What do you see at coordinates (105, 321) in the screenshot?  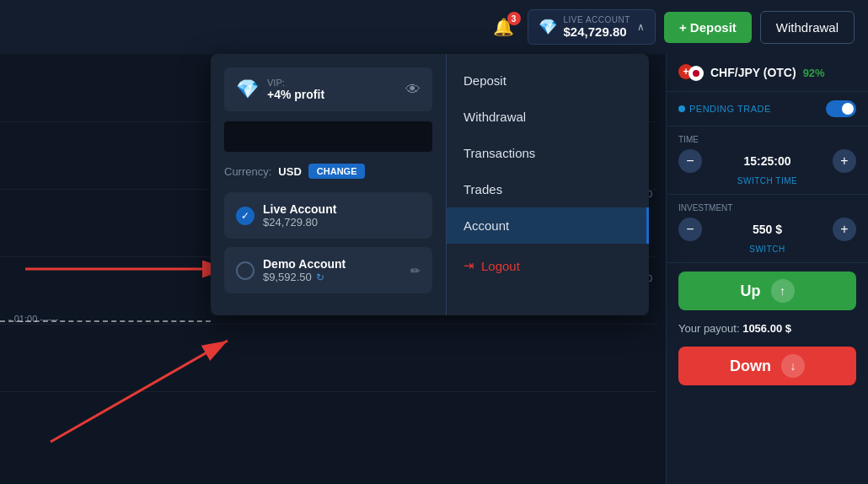 I see `dashed-line` at bounding box center [105, 321].